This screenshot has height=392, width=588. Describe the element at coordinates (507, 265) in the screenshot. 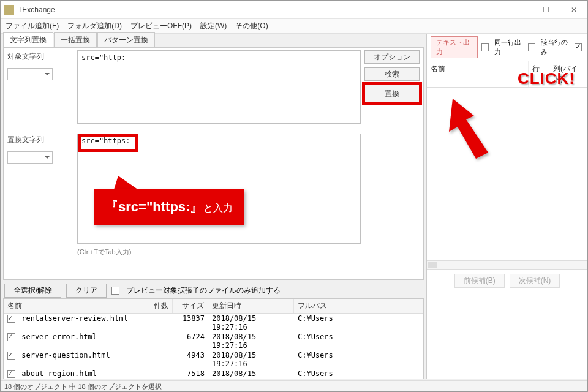

I see `results-hscroll` at that location.